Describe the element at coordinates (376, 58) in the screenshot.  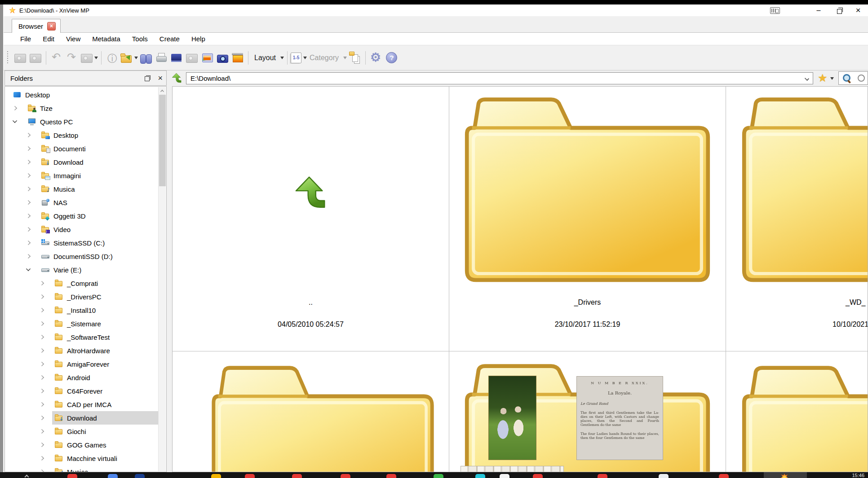
I see `settings-button` at that location.